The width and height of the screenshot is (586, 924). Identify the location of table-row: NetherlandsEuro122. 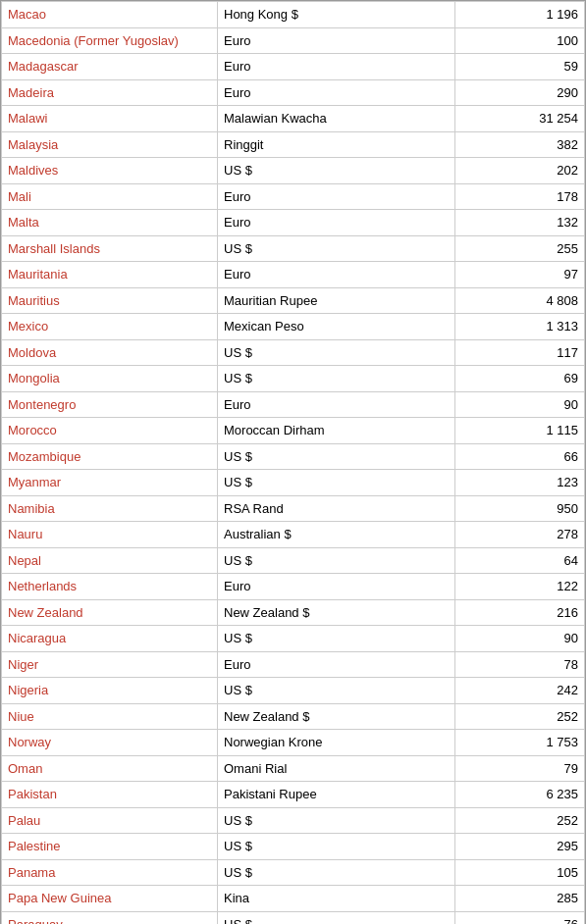
(293, 587).